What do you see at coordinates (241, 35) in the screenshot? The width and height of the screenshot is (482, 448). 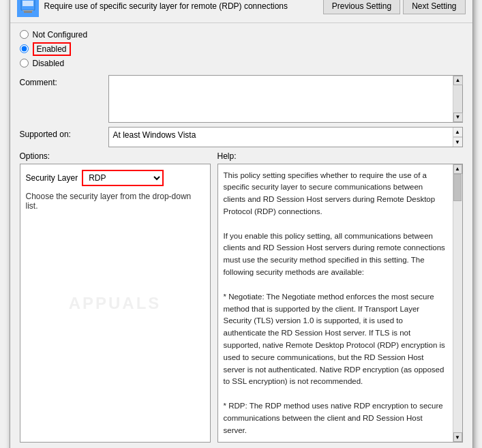 I see `not-configured-option: Not Configured` at bounding box center [241, 35].